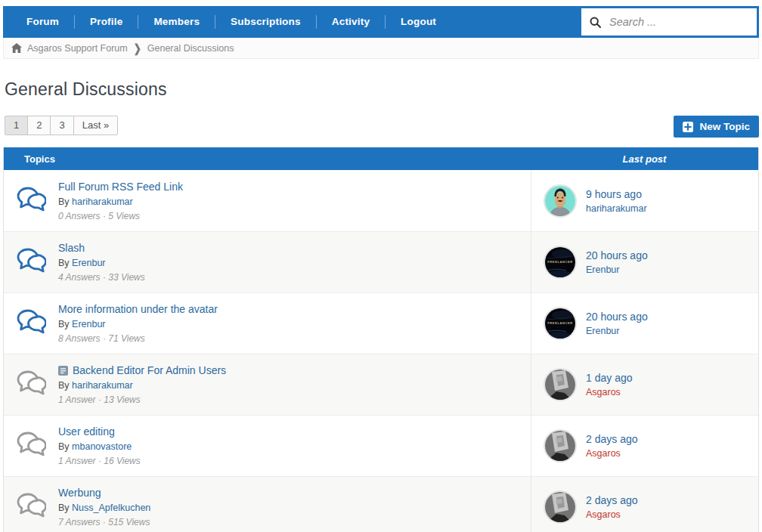  What do you see at coordinates (266, 22) in the screenshot?
I see `nav-item-subscriptions: Subscriptions` at bounding box center [266, 22].